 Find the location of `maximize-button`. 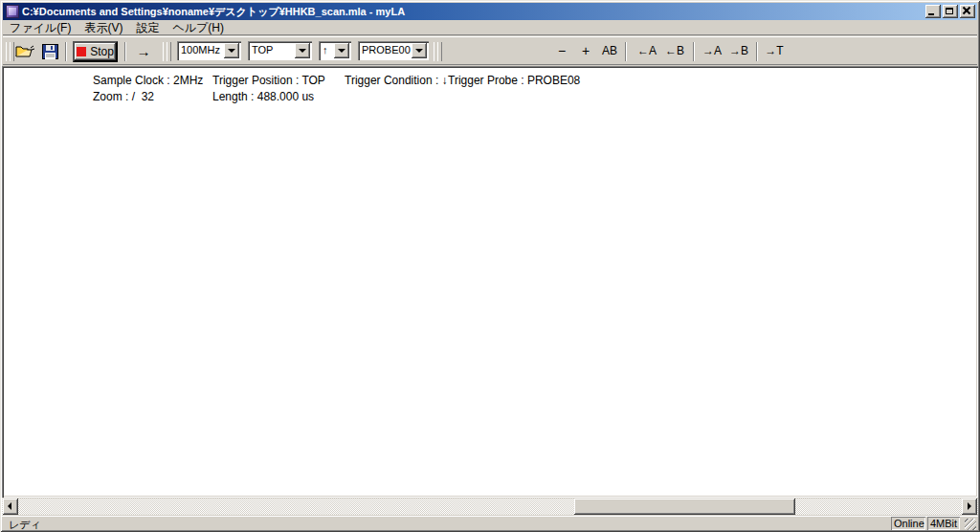

maximize-button is located at coordinates (950, 11).